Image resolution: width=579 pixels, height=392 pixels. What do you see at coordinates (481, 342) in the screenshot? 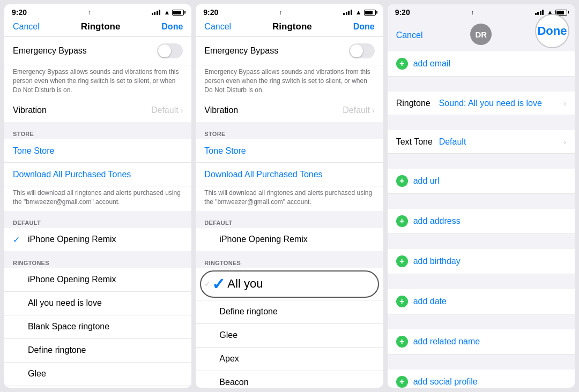
I see `add-related-group: + add related name` at bounding box center [481, 342].